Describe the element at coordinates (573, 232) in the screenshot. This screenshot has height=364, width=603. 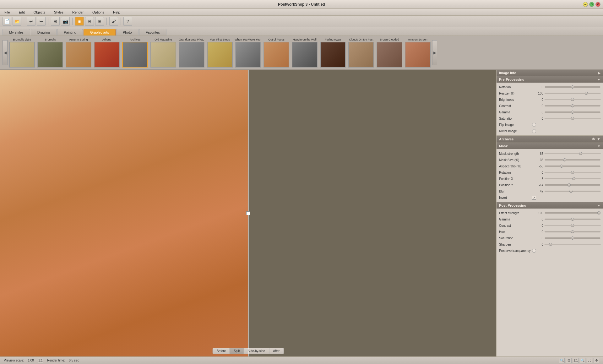
I see `hue-slider` at that location.